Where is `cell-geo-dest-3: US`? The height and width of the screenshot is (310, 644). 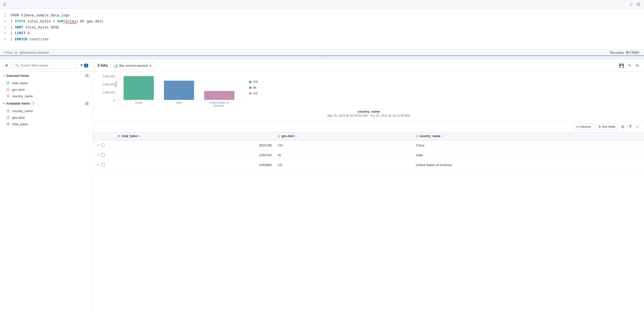
cell-geo-dest-3: US is located at coordinates (344, 165).